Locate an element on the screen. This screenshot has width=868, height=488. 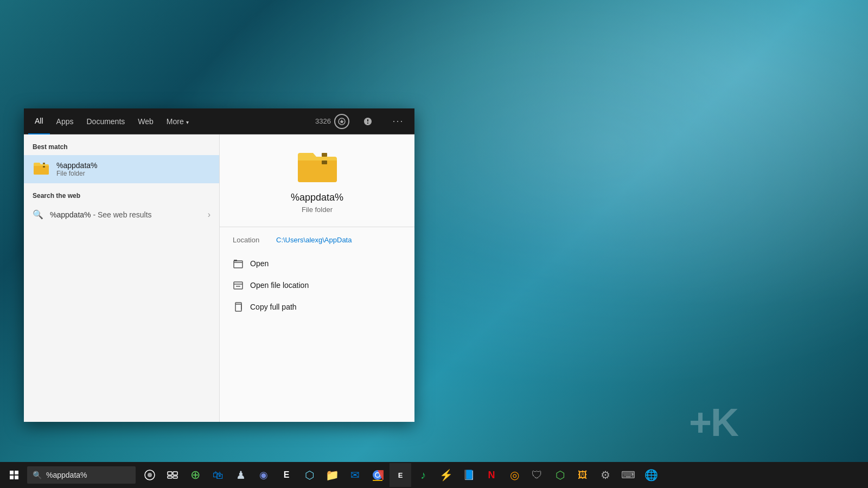
web-search-text: %appdata% - See web results is located at coordinates (126, 215).